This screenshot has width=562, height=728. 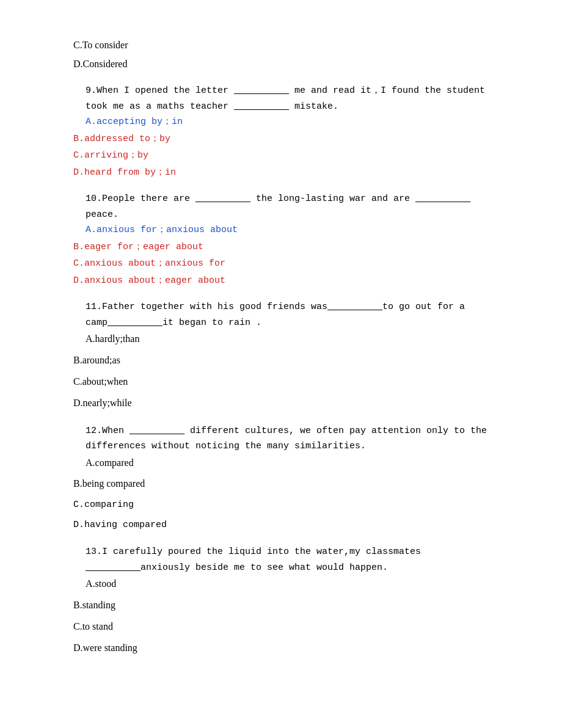 I want to click on option-c-to-consider: C.To consider, so click(x=287, y=45).